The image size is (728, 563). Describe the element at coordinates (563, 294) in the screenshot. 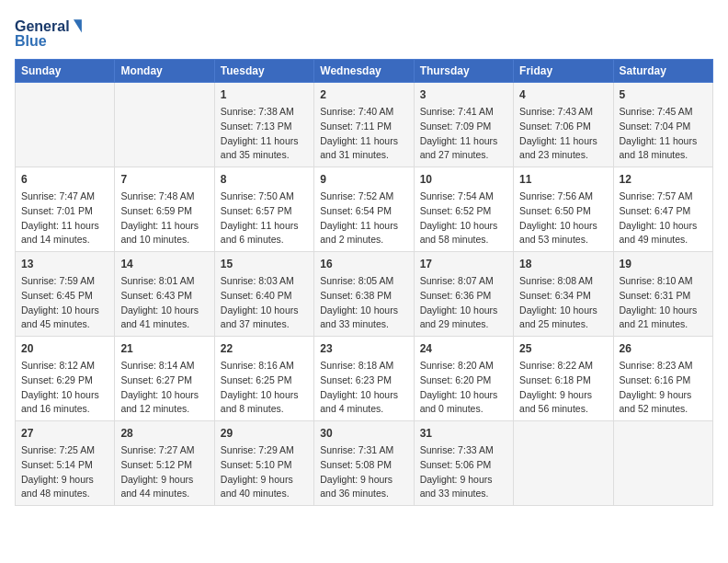

I see `calendar-cell: 18Sunrise: 8:08 AMSunset: 6:34 PMDayligh…` at that location.